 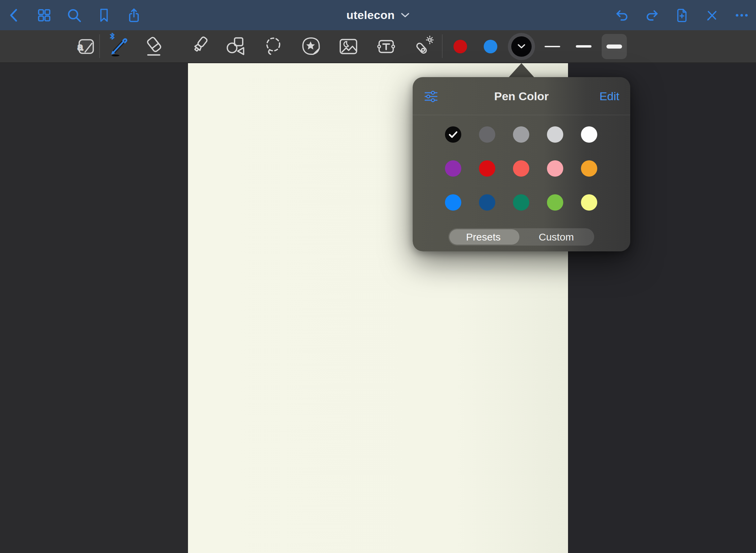 I want to click on stroke-thick-button, so click(x=614, y=47).